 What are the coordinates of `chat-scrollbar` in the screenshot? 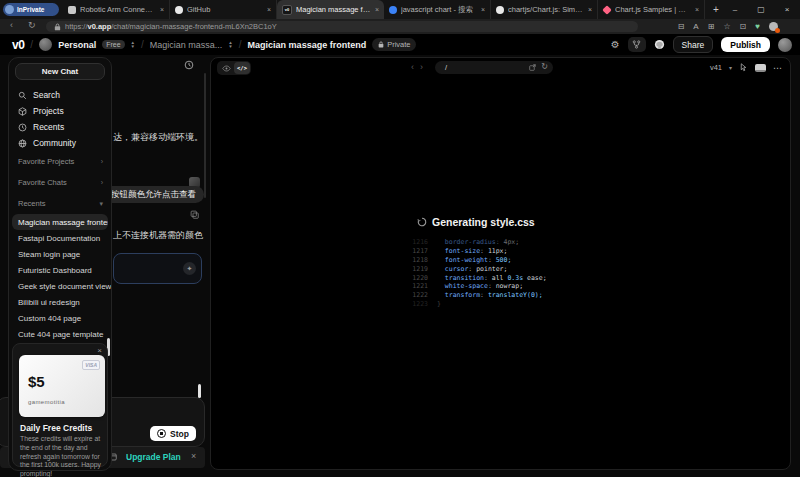 It's located at (205, 136).